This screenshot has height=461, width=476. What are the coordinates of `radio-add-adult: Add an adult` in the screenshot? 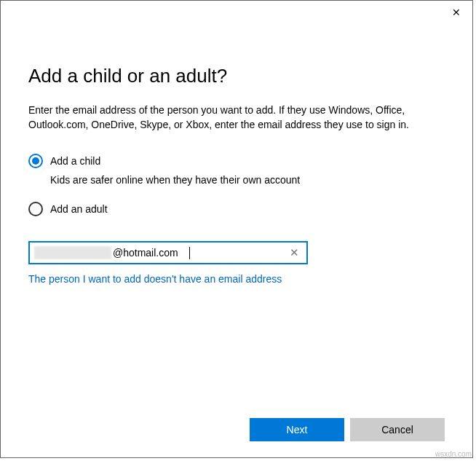 It's located at (237, 209).